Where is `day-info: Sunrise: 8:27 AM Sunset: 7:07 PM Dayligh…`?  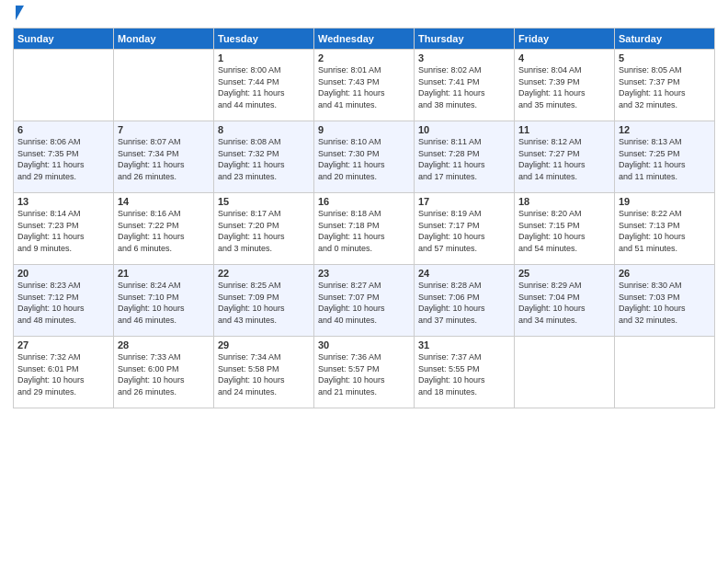 day-info: Sunrise: 8:27 AM Sunset: 7:07 PM Dayligh… is located at coordinates (364, 303).